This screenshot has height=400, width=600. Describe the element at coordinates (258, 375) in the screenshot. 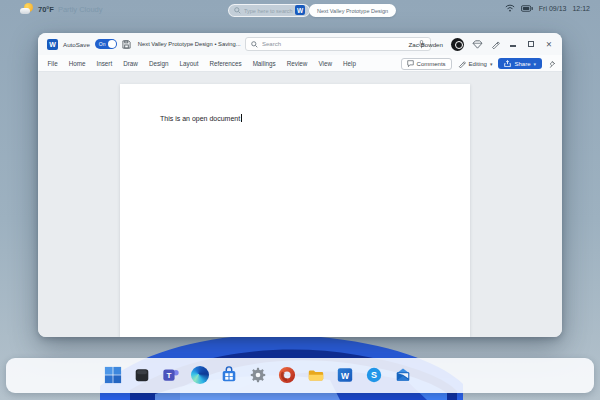

I see `dock-icon-row: T` at that location.